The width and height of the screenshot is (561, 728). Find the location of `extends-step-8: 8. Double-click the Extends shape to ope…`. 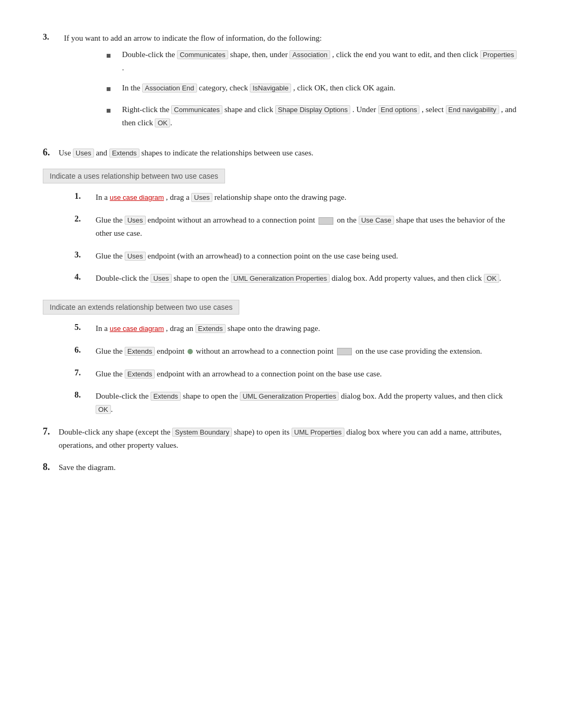

extends-step-8: 8. Double-click the Extends shape to ope… is located at coordinates (296, 403).